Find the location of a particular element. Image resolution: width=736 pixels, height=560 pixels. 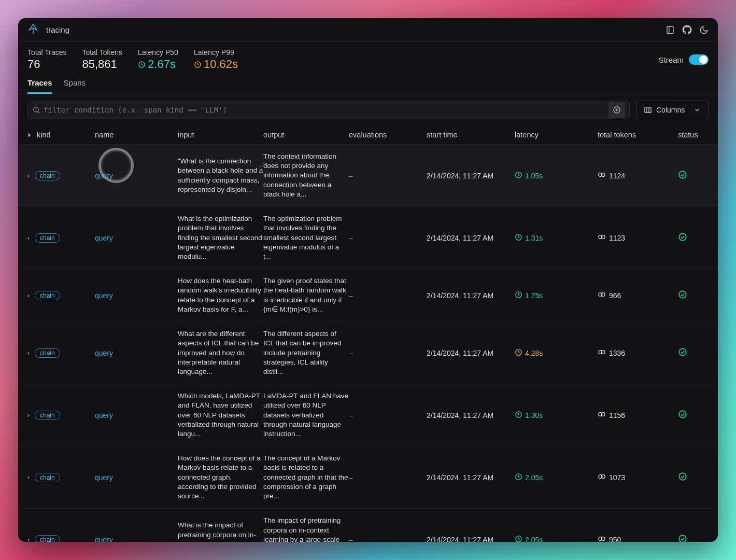

table-row: ›chainqueryHow does the heat-bath random… is located at coordinates (368, 296).